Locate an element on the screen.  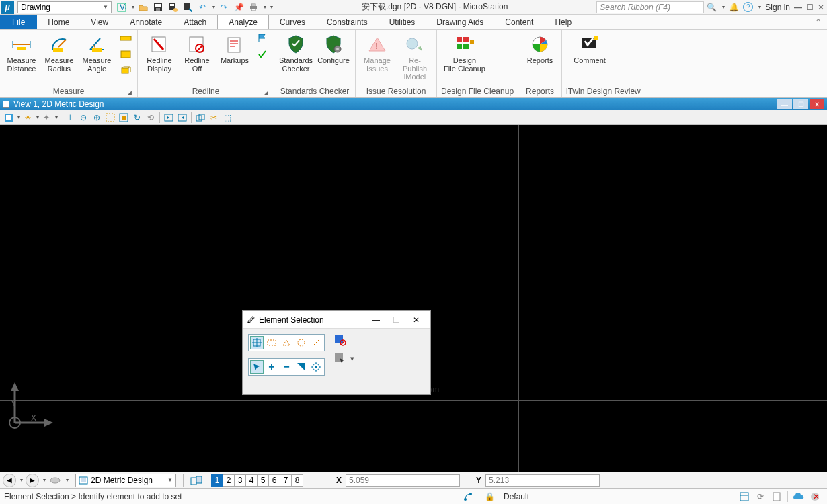
signin-link: Sign in is located at coordinates (777, 7).